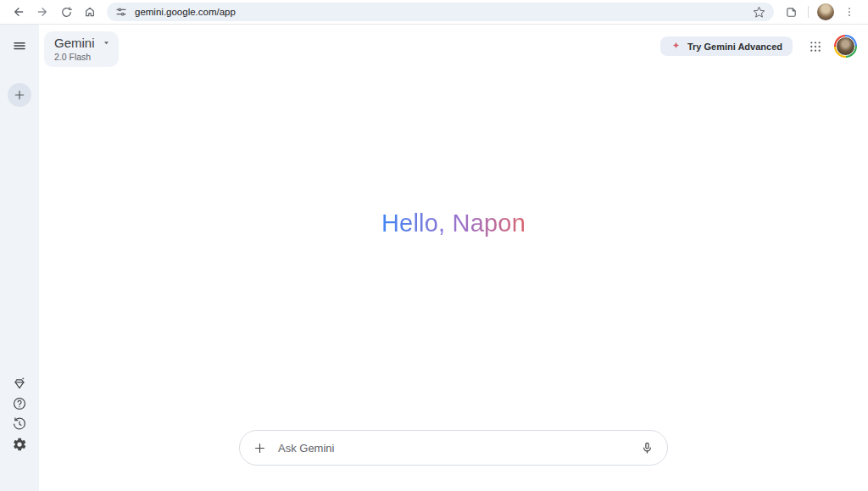  Describe the element at coordinates (19, 383) in the screenshot. I see `gem-icon` at that location.